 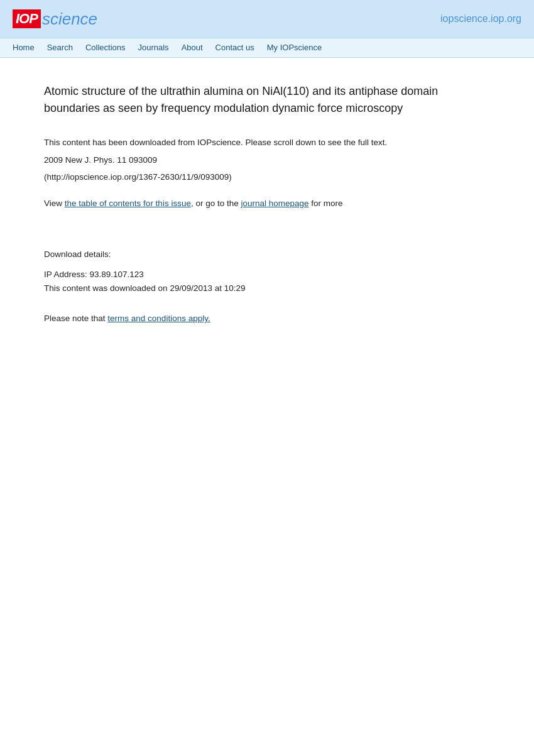 What do you see at coordinates (267, 204) in the screenshot?
I see `view-text: View the table of contents for this issu…` at bounding box center [267, 204].